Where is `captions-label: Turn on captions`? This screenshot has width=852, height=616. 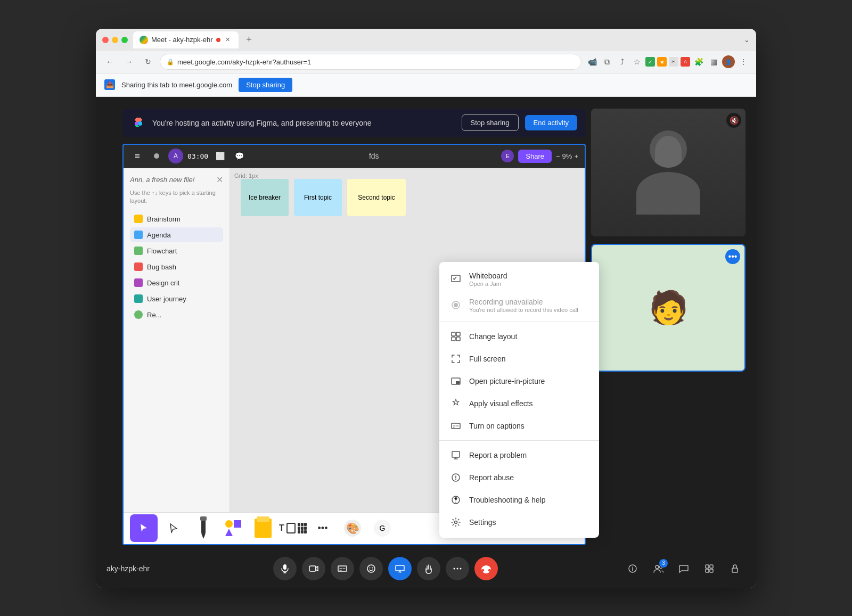
captions-label: Turn on captions is located at coordinates (497, 426).